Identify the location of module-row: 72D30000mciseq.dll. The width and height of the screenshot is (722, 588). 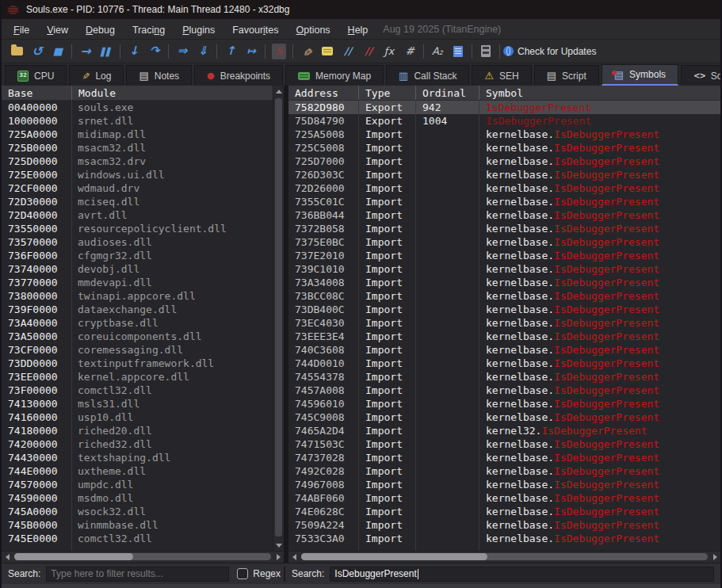
(137, 201).